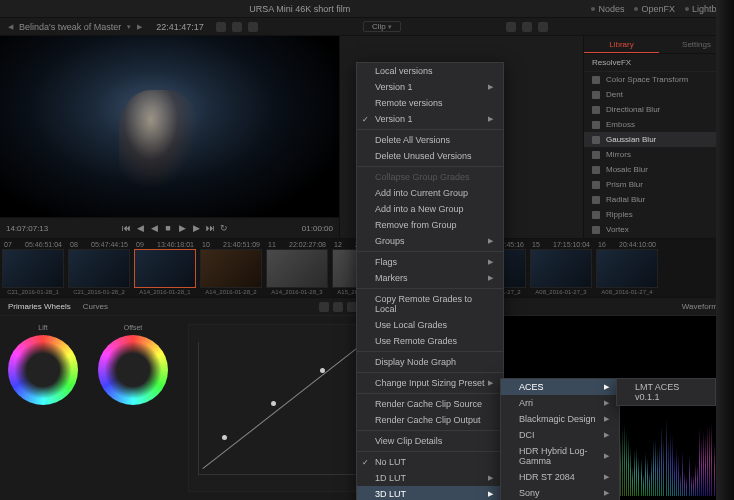  What do you see at coordinates (165, 268) in the screenshot?
I see `clip-thumbnail: 0913:46:18:01A14_2016-01-28_1` at bounding box center [165, 268].